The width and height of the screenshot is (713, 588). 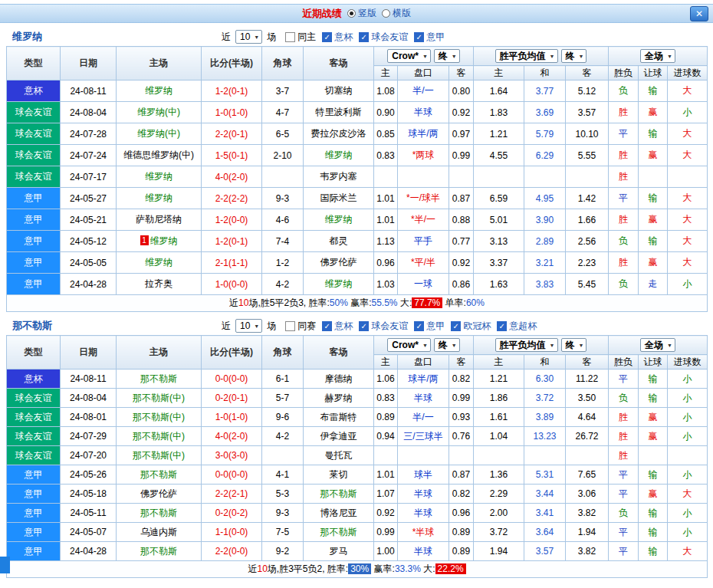 I want to click on red-card-badge: 1, so click(x=144, y=241).